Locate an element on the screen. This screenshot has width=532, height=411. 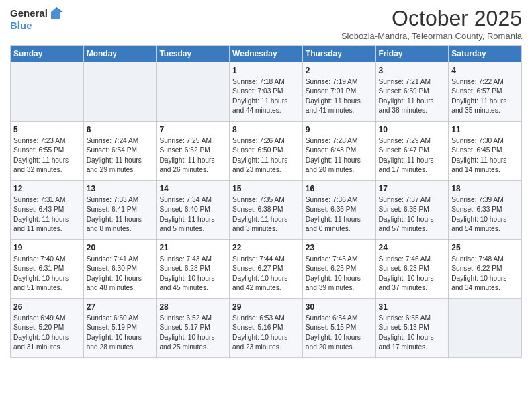
calendar-cell: 2Sunrise: 7:19 AMSunset: 7:01 PMDaylight… is located at coordinates (339, 92).